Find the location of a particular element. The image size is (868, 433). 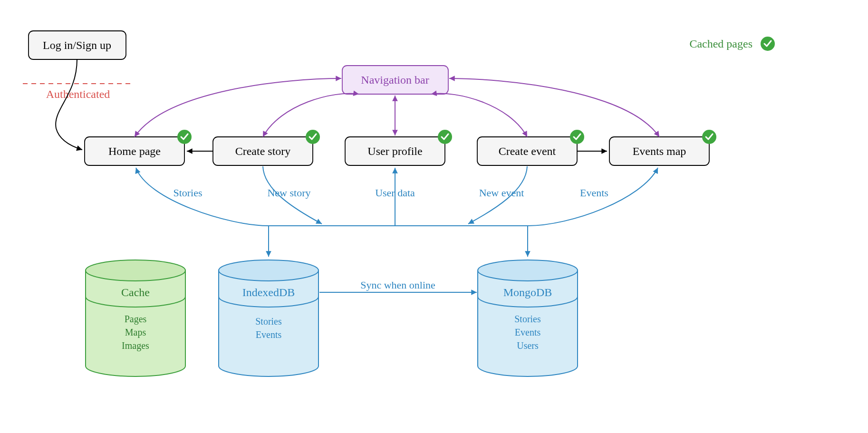

store-cache-item-0: Pages is located at coordinates (136, 319).